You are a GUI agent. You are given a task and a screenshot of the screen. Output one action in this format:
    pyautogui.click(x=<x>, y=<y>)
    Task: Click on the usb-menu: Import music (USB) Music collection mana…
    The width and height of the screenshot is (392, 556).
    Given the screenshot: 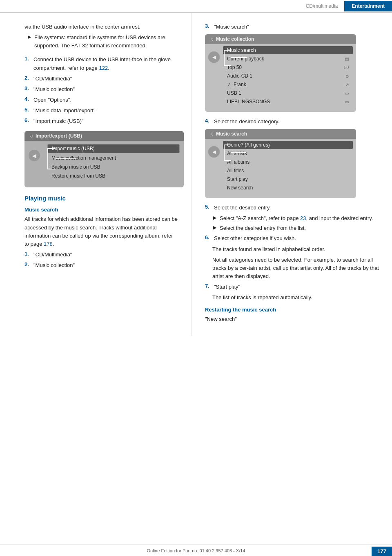 What is the action you would take?
    pyautogui.click(x=114, y=162)
    